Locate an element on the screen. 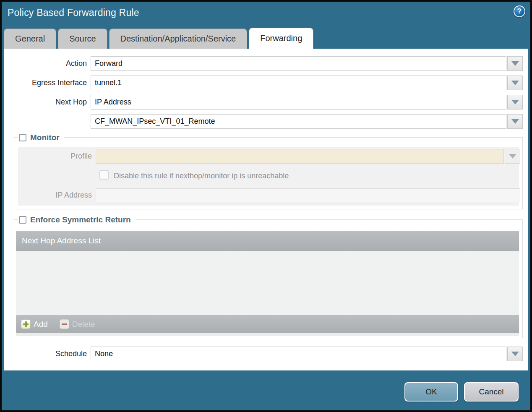 The image size is (532, 412). dialog-titlebar: Policy Based Forwarding Rule ? is located at coordinates (266, 13).